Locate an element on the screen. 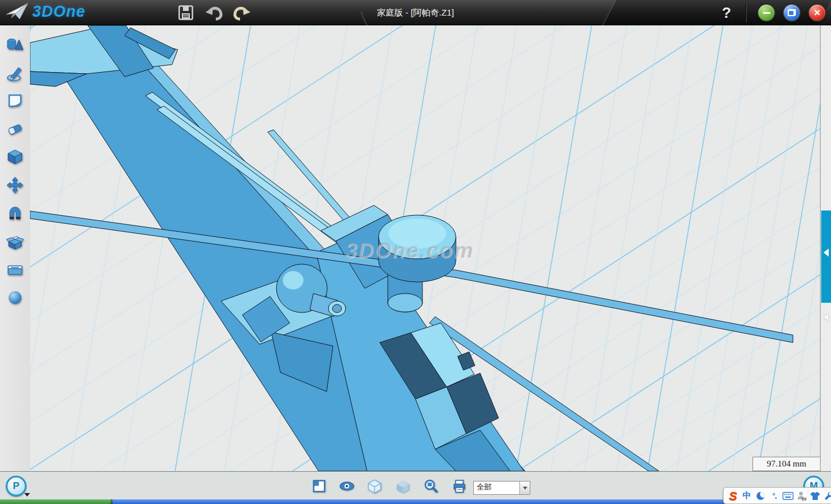 This screenshot has height=504, width=831. ime-toolbar: S 中 °, 19 is located at coordinates (777, 496).